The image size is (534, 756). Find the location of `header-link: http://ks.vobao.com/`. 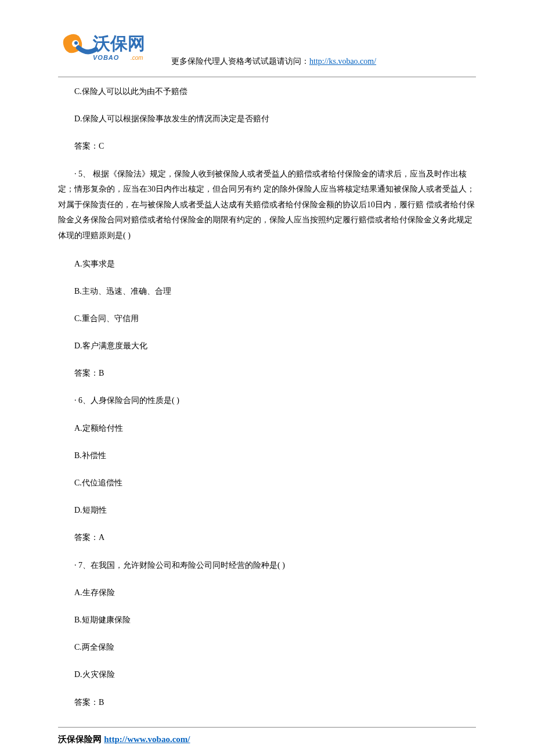

header-link: http://ks.vobao.com/ is located at coordinates (342, 62).